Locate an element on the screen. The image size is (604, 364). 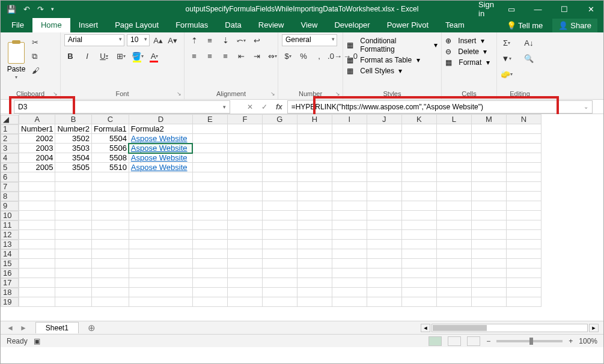
expand-formula-bar-icon: ⌄ is located at coordinates (586, 107).